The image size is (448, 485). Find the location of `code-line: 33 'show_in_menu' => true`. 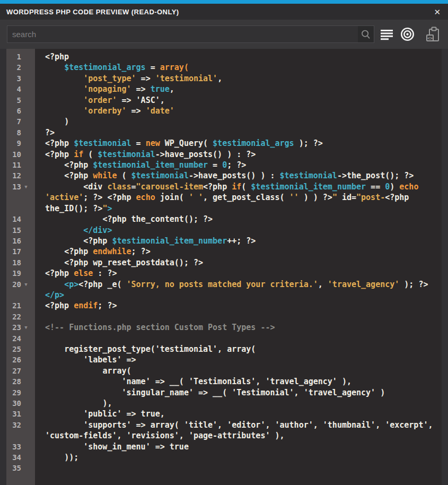

code-line: 33 'show_in_menu' => true is located at coordinates (224, 447).